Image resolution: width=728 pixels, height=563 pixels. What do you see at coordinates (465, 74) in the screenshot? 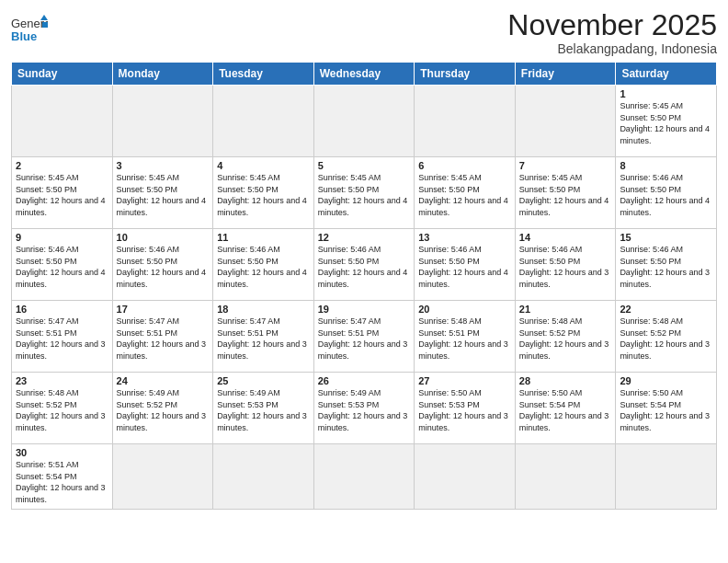
I see `header-thursday: Thursday` at bounding box center [465, 74].